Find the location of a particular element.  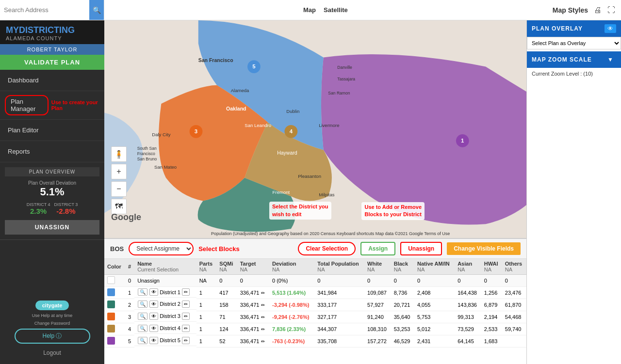

table-row: 0 Unassign NA 0 0 0 (0%) 0 0 0 0 0 is located at coordinates (315, 281).